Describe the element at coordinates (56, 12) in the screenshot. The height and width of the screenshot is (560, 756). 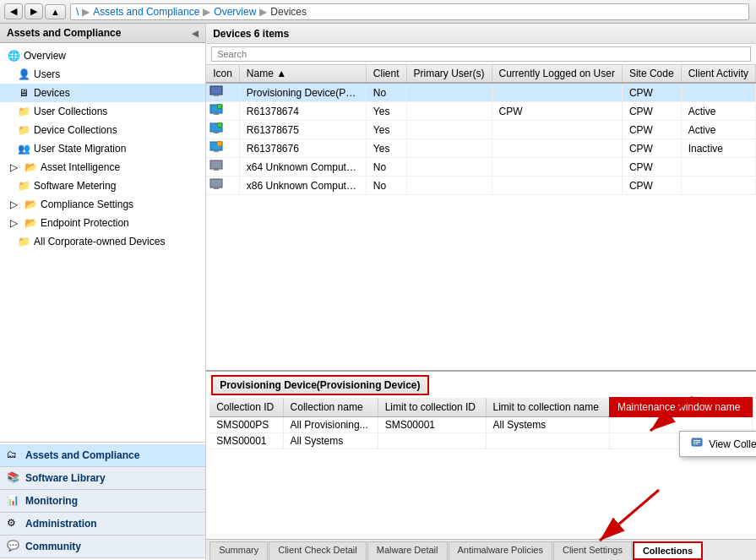
I see `up-button: ▲` at that location.